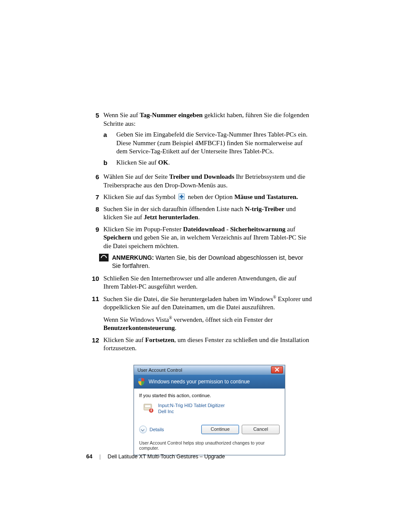  I want to click on text: Wählen Sie auf der Seite, so click(136, 177).